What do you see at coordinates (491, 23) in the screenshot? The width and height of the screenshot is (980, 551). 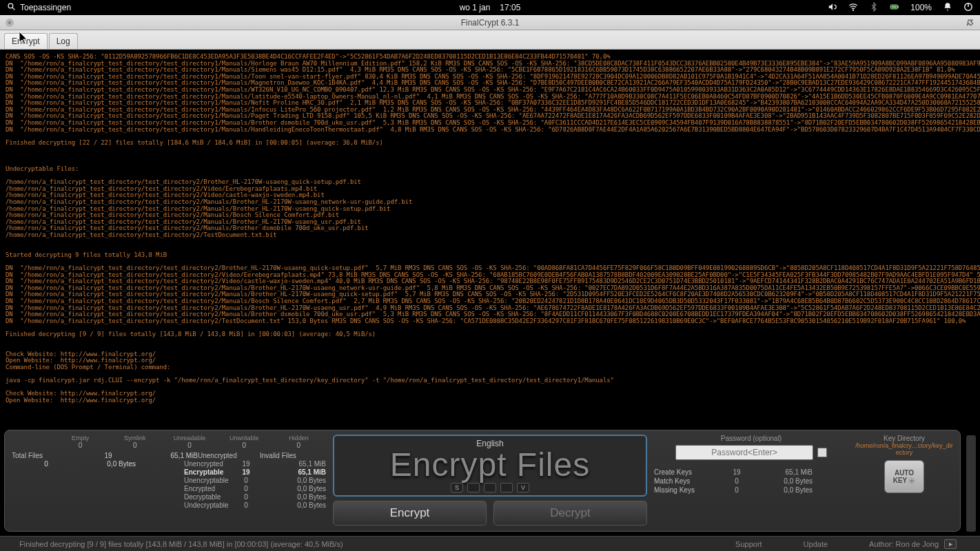 I see `window-title: FinalCrypt 6.3.1` at bounding box center [491, 23].